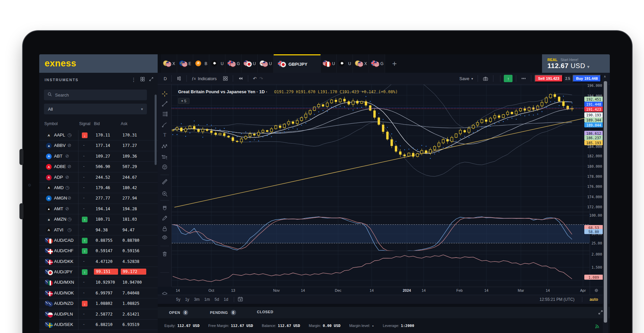 The image size is (644, 333). What do you see at coordinates (165, 125) in the screenshot?
I see `brush-icon` at bounding box center [165, 125].